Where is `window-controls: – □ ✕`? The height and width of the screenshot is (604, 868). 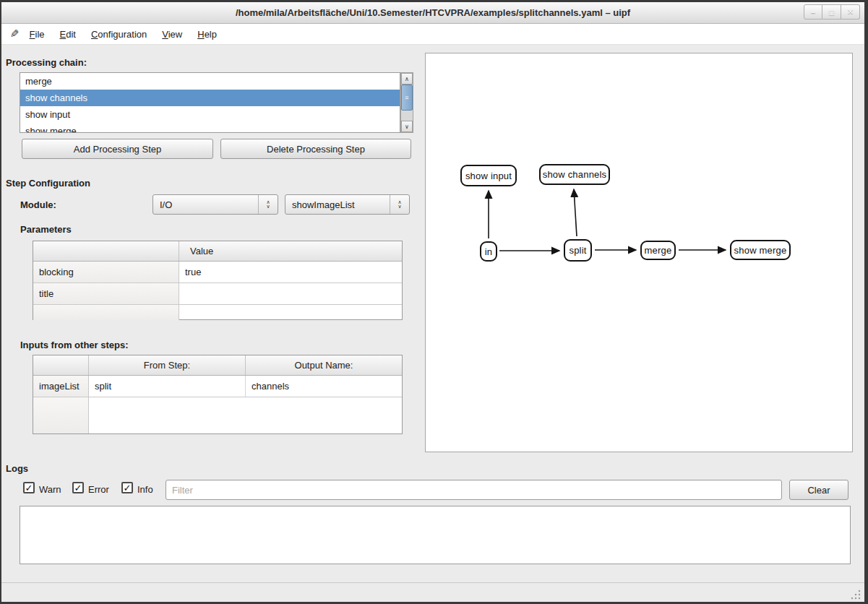 window-controls: – □ ✕ is located at coordinates (832, 12).